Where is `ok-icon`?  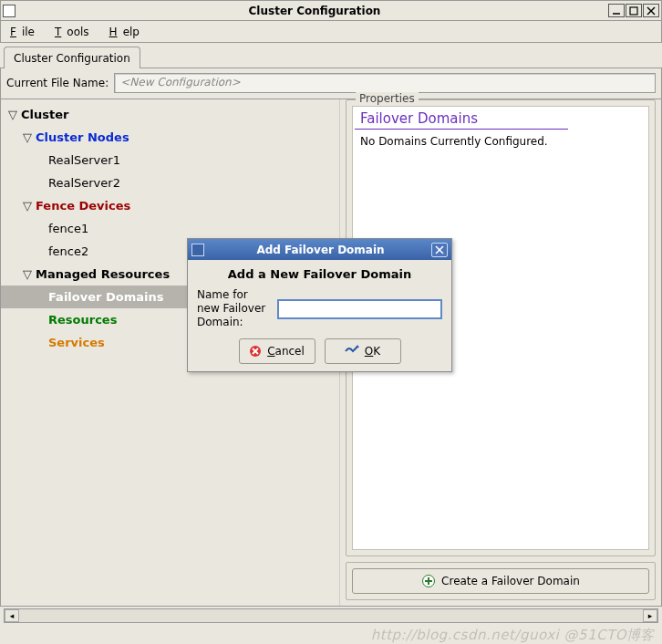
ok-icon is located at coordinates (352, 351).